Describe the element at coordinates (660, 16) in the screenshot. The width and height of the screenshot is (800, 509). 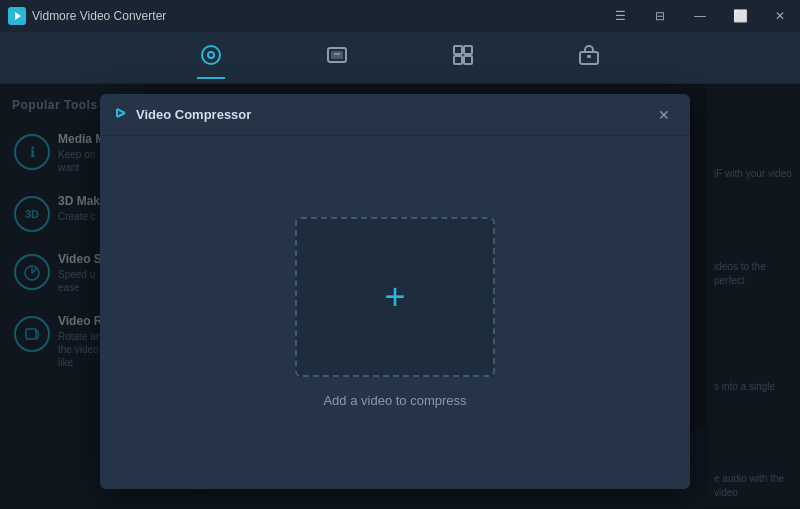
I see `settings-button: ⊟` at that location.